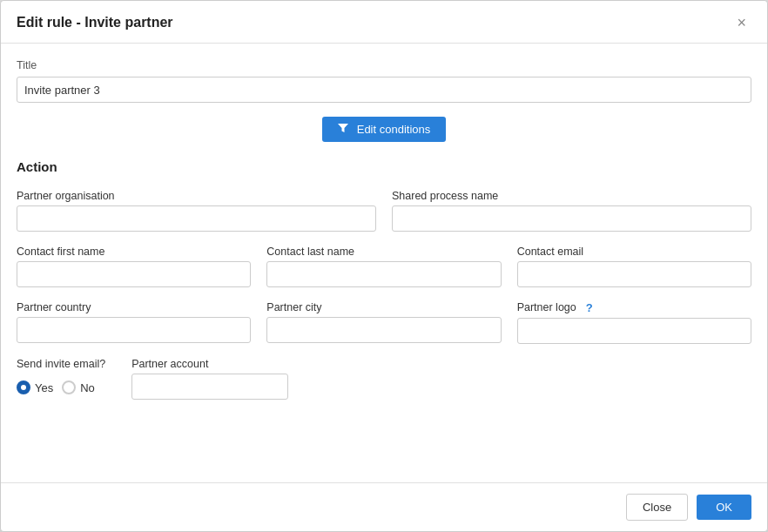 This screenshot has height=532, width=768. What do you see at coordinates (383, 266) in the screenshot?
I see `contact-last-name-col: Contact last name` at bounding box center [383, 266].